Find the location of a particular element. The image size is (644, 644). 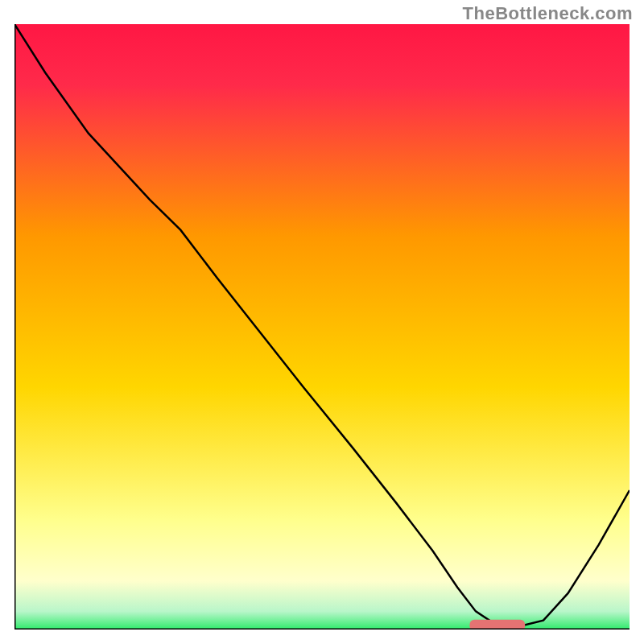

optimal-marker is located at coordinates (497, 625).